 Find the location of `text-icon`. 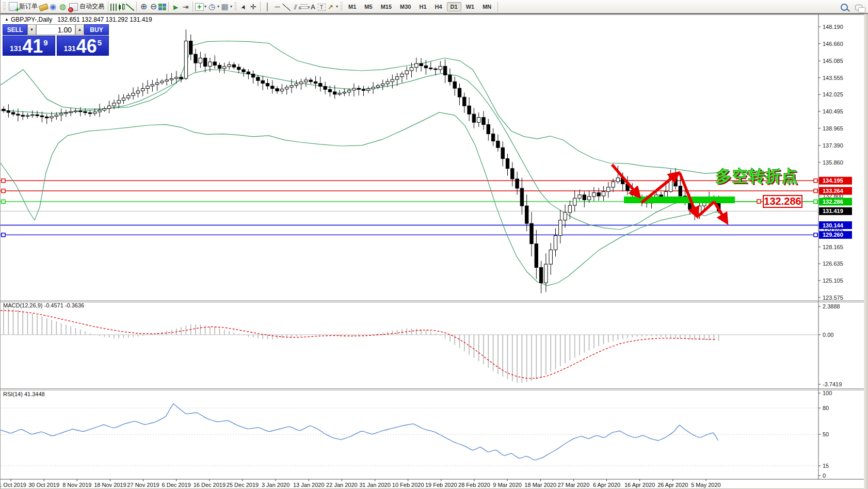

text-icon is located at coordinates (313, 7).